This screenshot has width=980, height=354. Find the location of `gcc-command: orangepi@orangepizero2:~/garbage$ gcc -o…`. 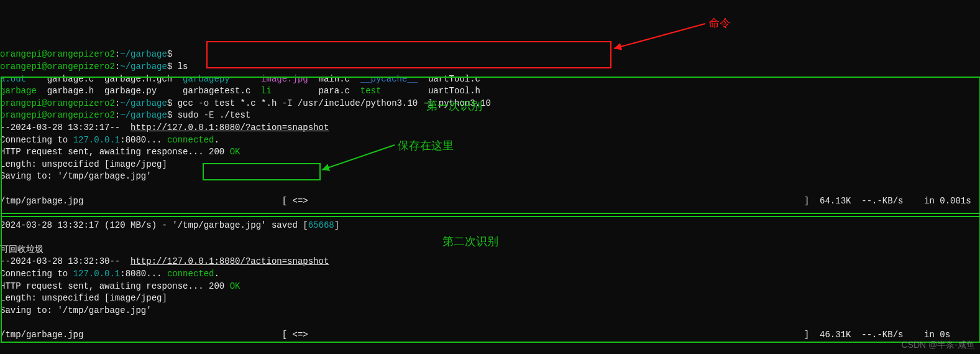

gcc-command: orangepi@orangepizero2:~/garbage$ gcc -o… is located at coordinates (490, 104).